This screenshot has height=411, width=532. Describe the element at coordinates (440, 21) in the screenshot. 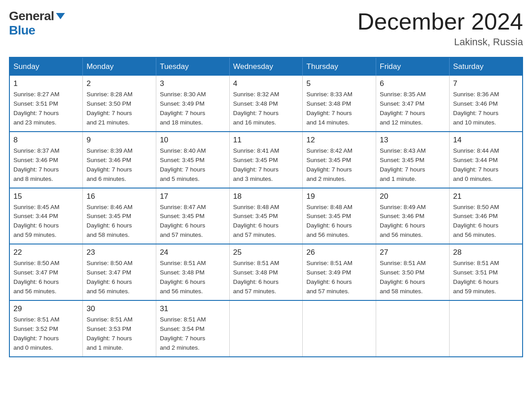

I see `month-title: December 2024` at that location.